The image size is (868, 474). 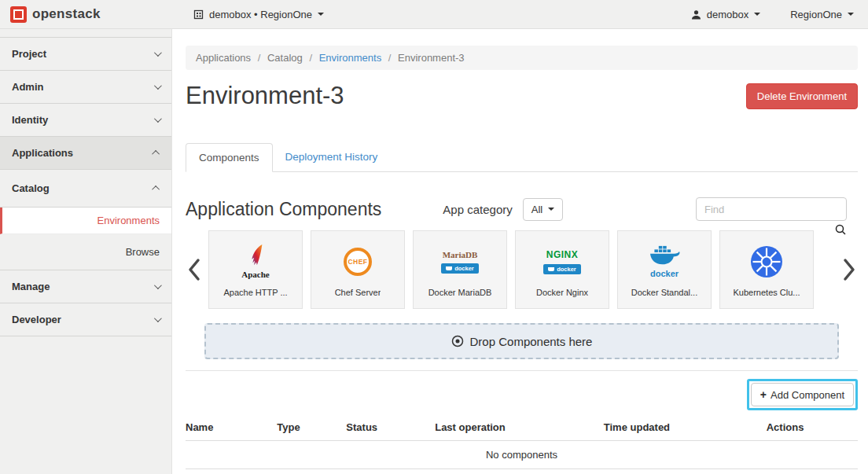 I want to click on openstack-brand: openstack, so click(x=86, y=14).